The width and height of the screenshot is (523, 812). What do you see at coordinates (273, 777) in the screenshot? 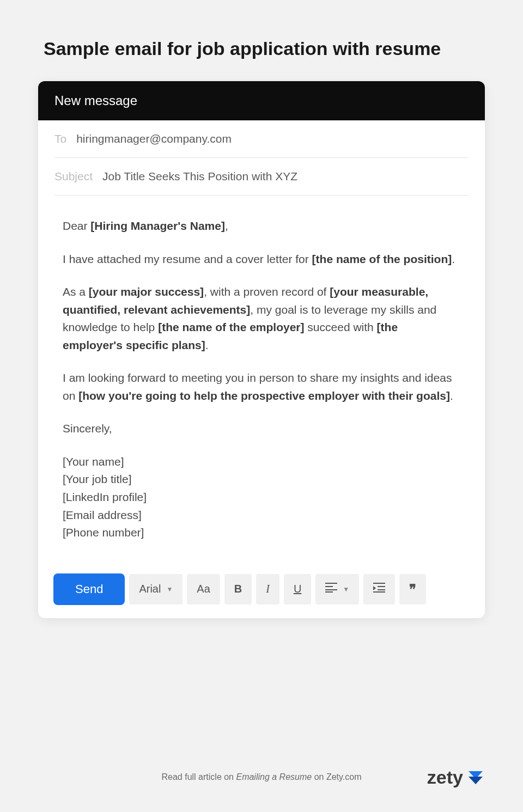
I see `article-link: Emailing a Resume` at bounding box center [273, 777].